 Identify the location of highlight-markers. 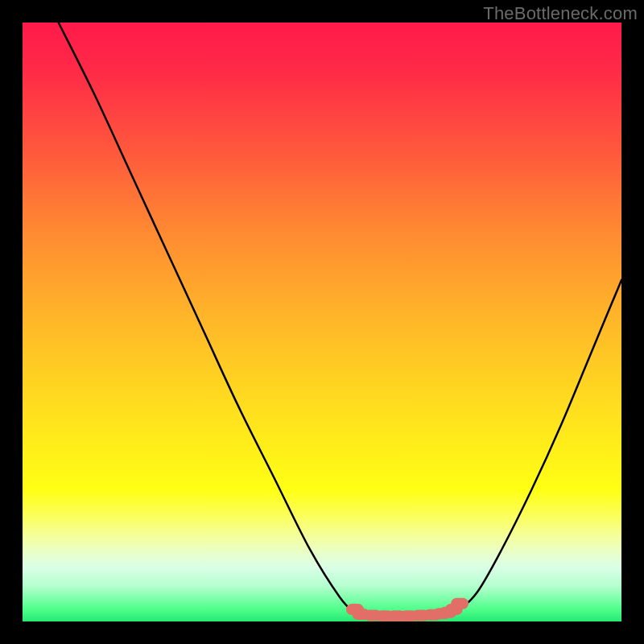
(407, 610).